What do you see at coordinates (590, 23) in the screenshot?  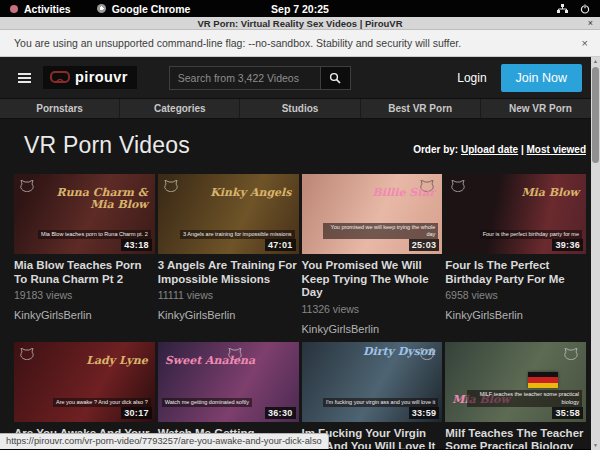 I see `tab-close-icon: ×` at bounding box center [590, 23].